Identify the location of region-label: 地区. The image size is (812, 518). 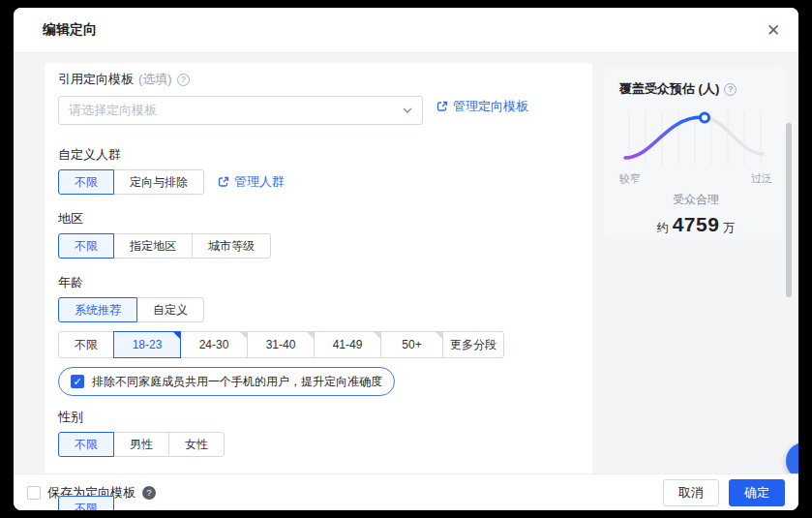
(325, 219).